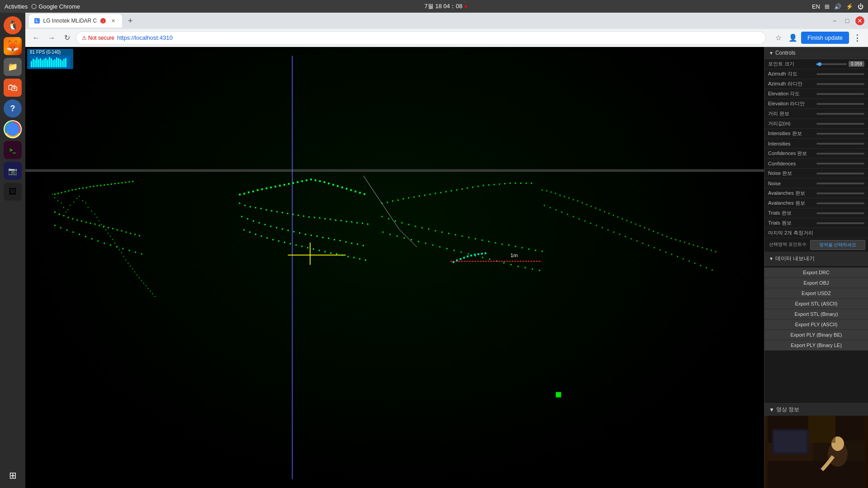  I want to click on volume-icon: 🔊, so click(838, 6).